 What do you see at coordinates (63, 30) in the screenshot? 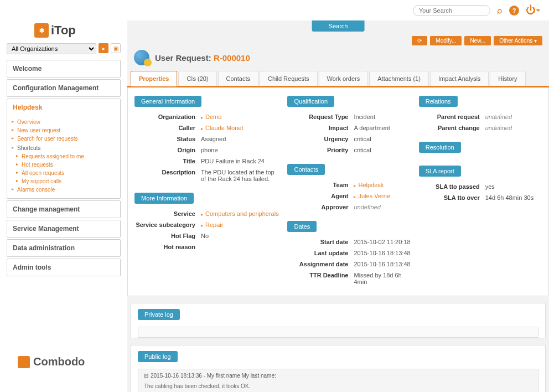
I see `logo-text: iTop` at bounding box center [63, 30].